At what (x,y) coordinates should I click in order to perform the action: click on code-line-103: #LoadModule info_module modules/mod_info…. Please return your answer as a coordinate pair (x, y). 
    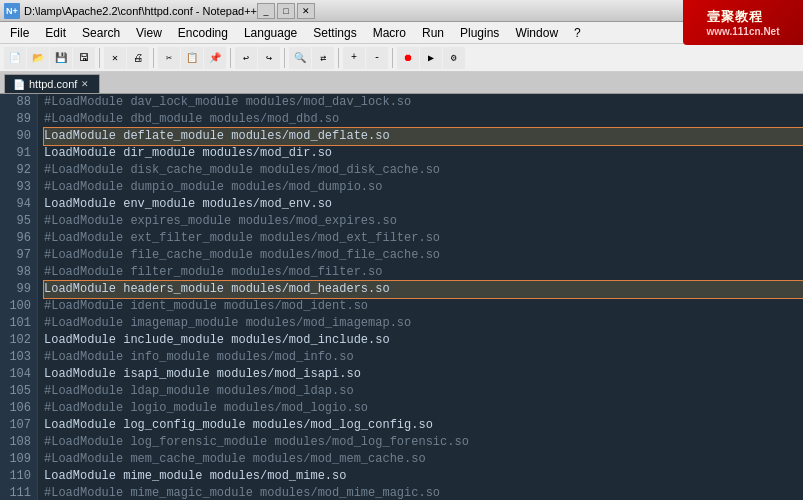
    Looking at the image, I should click on (424, 358).